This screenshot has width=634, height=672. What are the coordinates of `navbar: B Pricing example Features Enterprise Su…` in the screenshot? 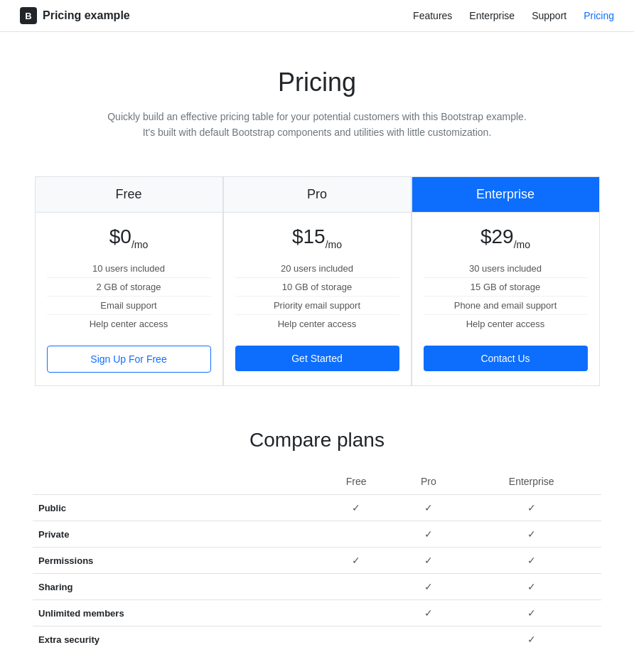 It's located at (317, 16).